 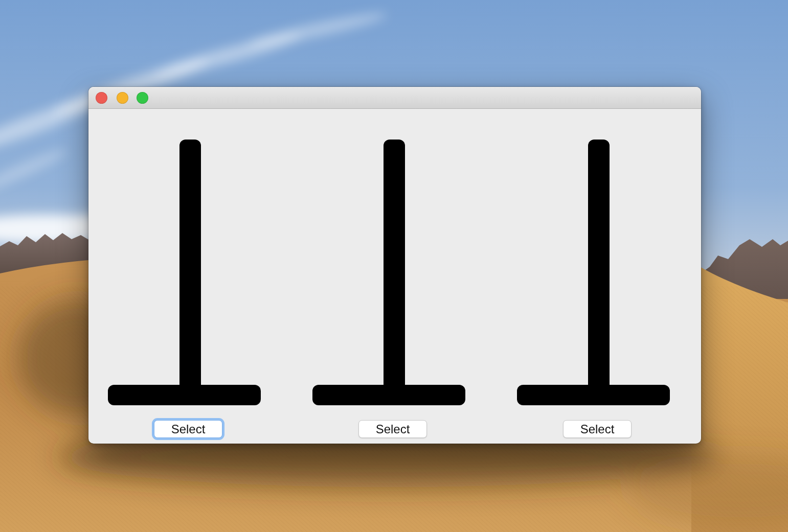 What do you see at coordinates (393, 429) in the screenshot?
I see `select-button-tower-2: Select` at bounding box center [393, 429].